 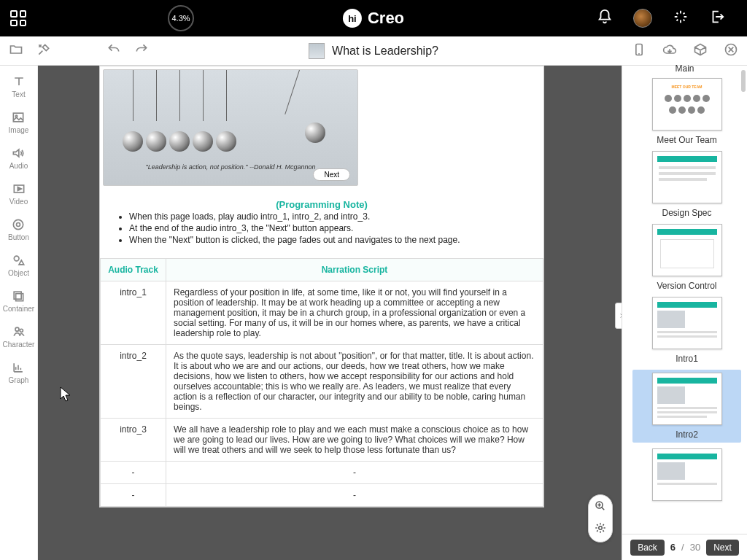 What do you see at coordinates (19, 265) in the screenshot?
I see `insert-object-tool: Object` at bounding box center [19, 265].